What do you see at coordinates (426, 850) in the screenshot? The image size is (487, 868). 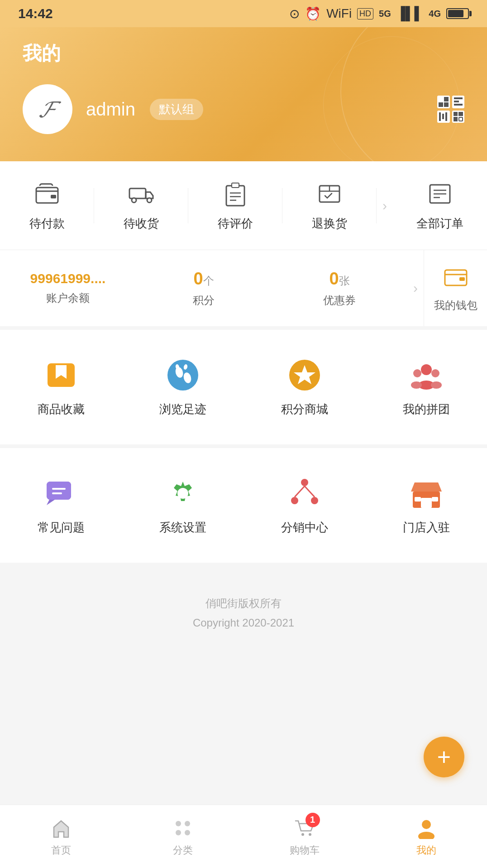 I see `nav-mine-label: 我的` at bounding box center [426, 850].